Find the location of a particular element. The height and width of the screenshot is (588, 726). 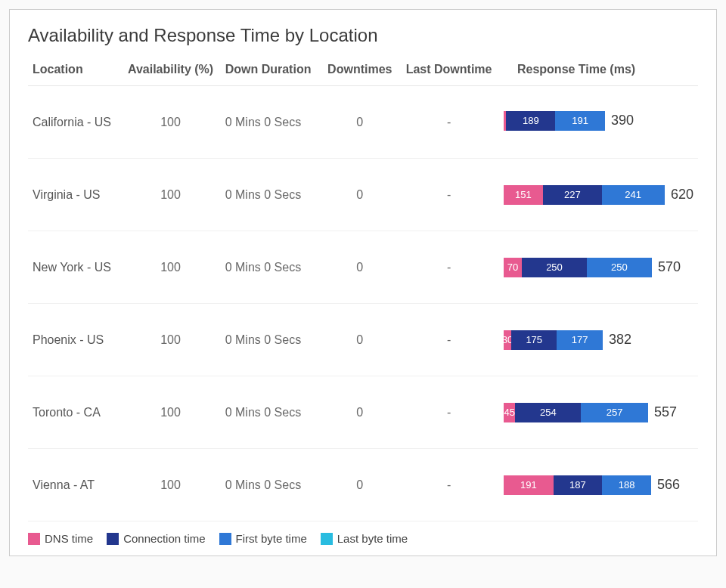

response-bar: 151227241 is located at coordinates (584, 195).